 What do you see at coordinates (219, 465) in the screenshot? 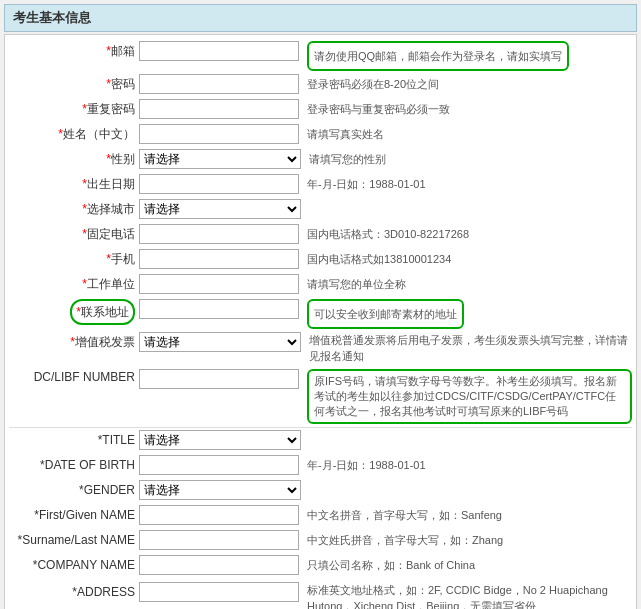
I see `dob2-input` at bounding box center [219, 465].